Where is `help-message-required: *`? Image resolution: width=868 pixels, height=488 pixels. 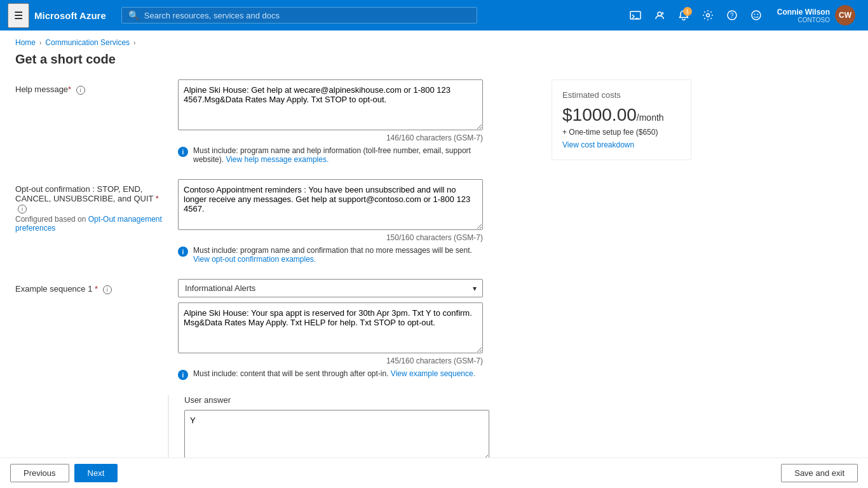 help-message-required: * is located at coordinates (70, 89).